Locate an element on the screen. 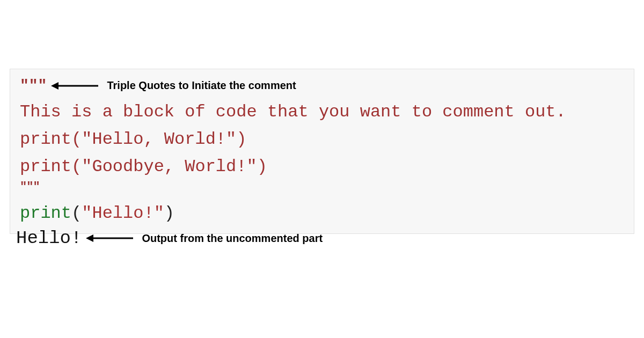  comment-string: "Goodbye, World!" is located at coordinates (169, 166).